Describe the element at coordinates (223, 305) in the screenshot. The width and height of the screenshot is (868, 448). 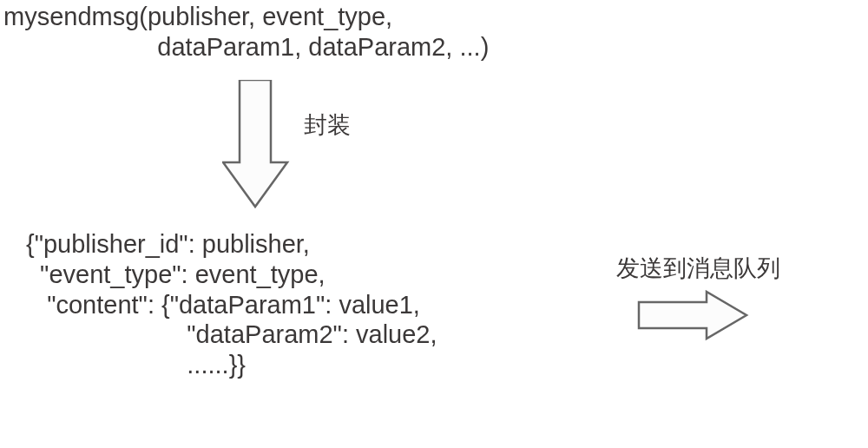
I see `json-line3: "content": {"dataParam1": value1,` at that location.